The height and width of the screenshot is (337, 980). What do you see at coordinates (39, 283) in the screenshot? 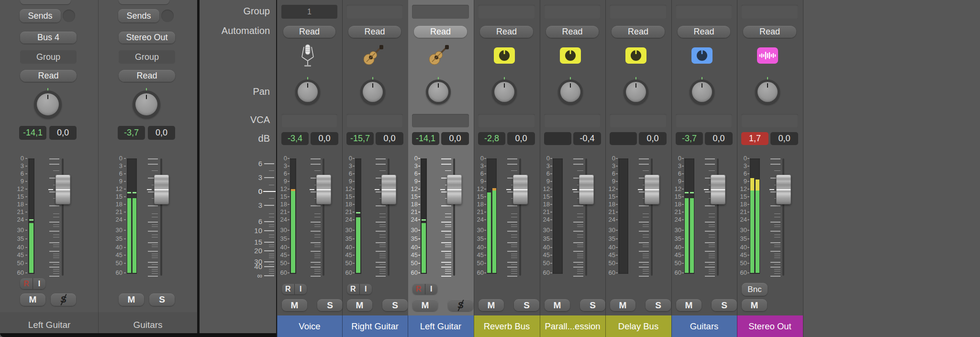
I see `input-monitor-button: I` at bounding box center [39, 283].